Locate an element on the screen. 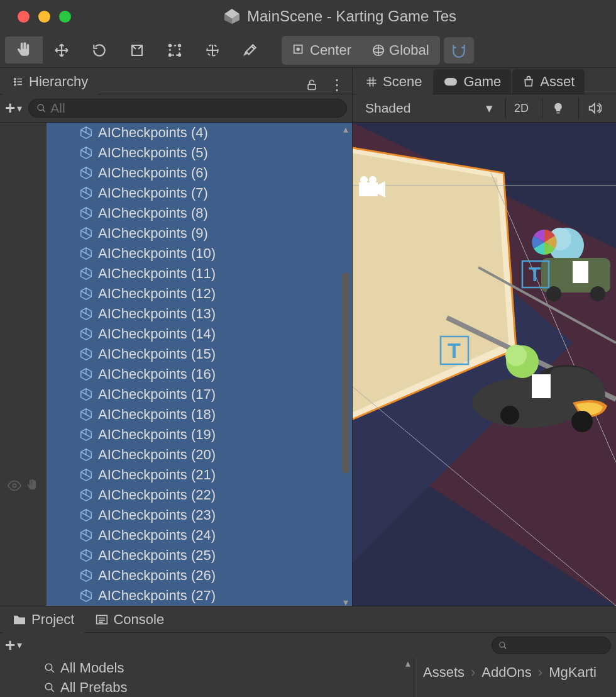 The width and height of the screenshot is (616, 697). hierarchy-tabs: Hierarchy ⋮ is located at coordinates (176, 81).